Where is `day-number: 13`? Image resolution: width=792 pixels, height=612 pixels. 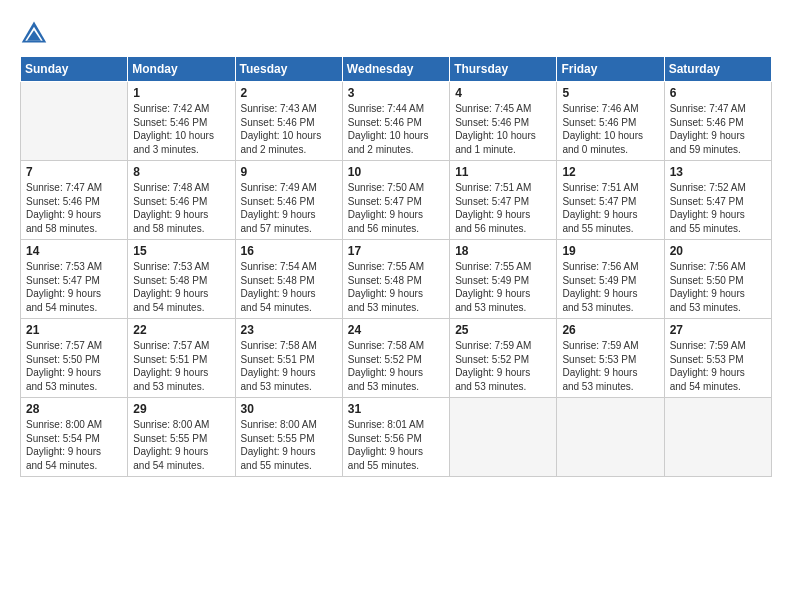
day-number: 13 is located at coordinates (718, 172).